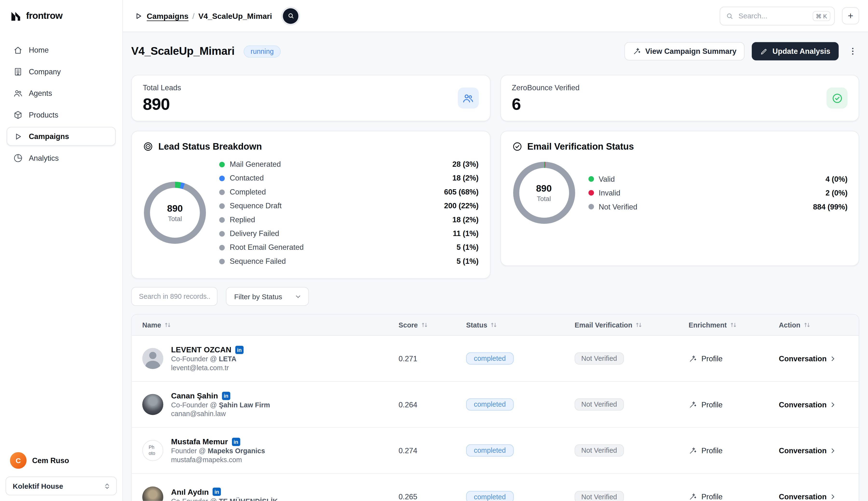 This screenshot has height=501, width=868. Describe the element at coordinates (18, 72) in the screenshot. I see `building-icon` at that location.